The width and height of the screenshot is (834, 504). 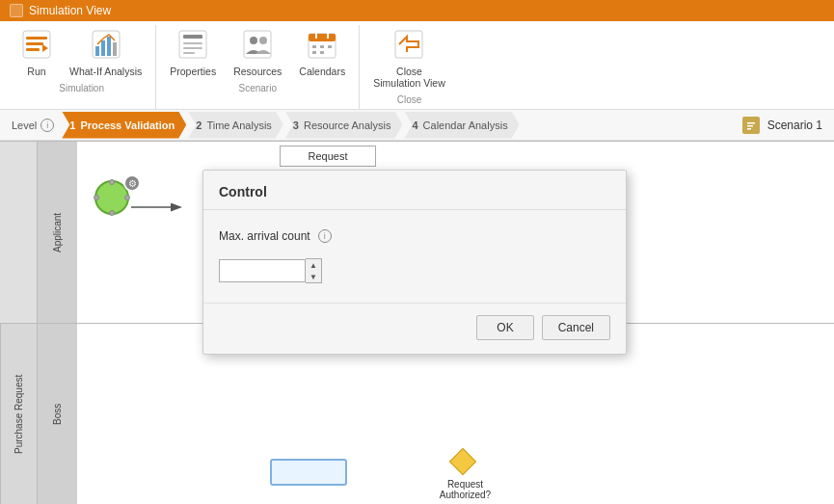 I want to click on scenario-section: Scenario 1, so click(x=783, y=125).